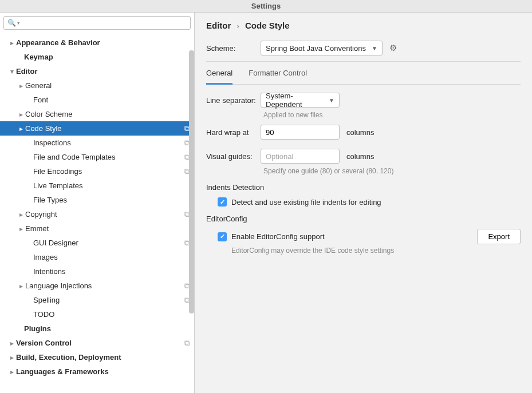 Image resolution: width=532 pixels, height=393 pixels. What do you see at coordinates (219, 25) in the screenshot?
I see `breadcrumb-root: Editor` at bounding box center [219, 25].